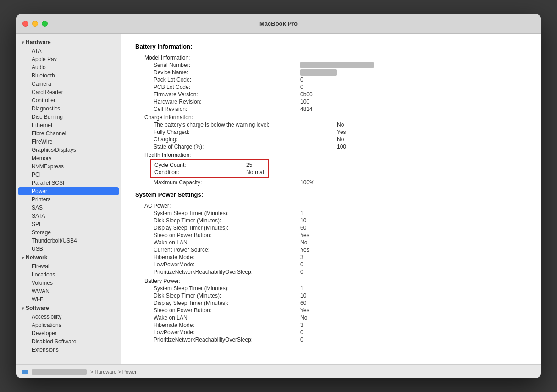 This screenshot has height=392, width=557. I want to click on sidebar-item-spi: SPI, so click(69, 224).